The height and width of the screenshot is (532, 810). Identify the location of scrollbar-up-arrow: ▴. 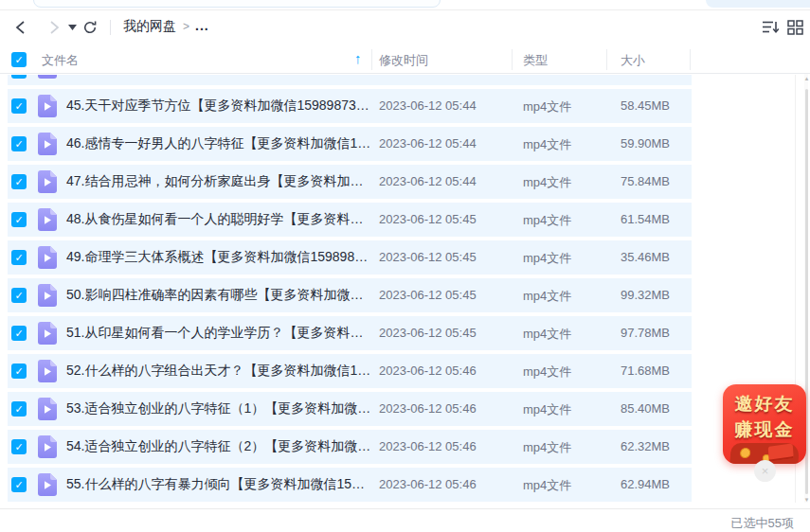
(807, 78).